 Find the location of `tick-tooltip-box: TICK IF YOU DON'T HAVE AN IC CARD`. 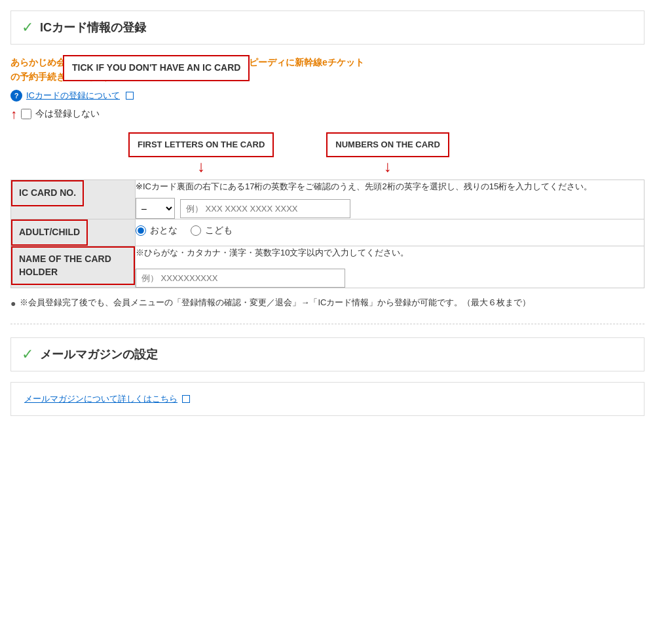

tick-tooltip-box: TICK IF YOU DON'T HAVE AN IC CARD is located at coordinates (156, 68).